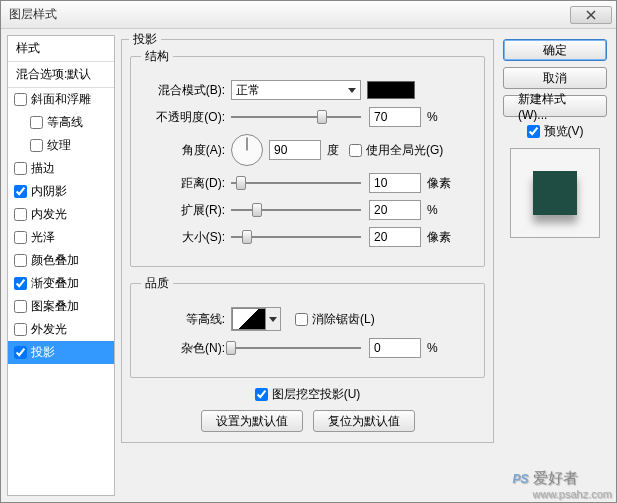 The image size is (617, 503). Describe the element at coordinates (43, 352) in the screenshot. I see `style-item-label: 投影` at that location.